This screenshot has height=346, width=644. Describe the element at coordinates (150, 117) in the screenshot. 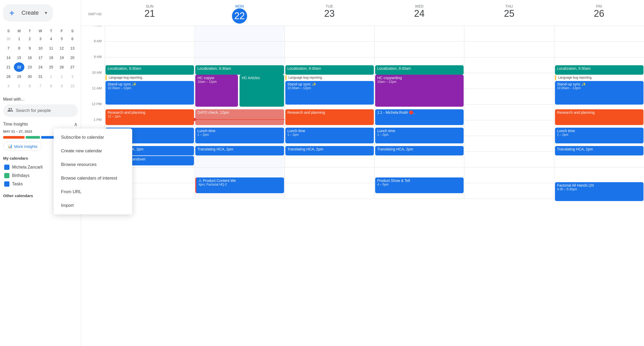

I see `event-research-sun: Research and planning 12 – 1pm` at that location.